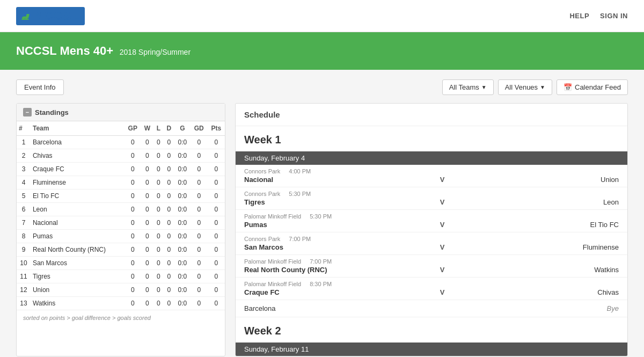  Describe the element at coordinates (592, 87) in the screenshot. I see `calendar-feed-button: 📅 Calendar Feed` at that location.